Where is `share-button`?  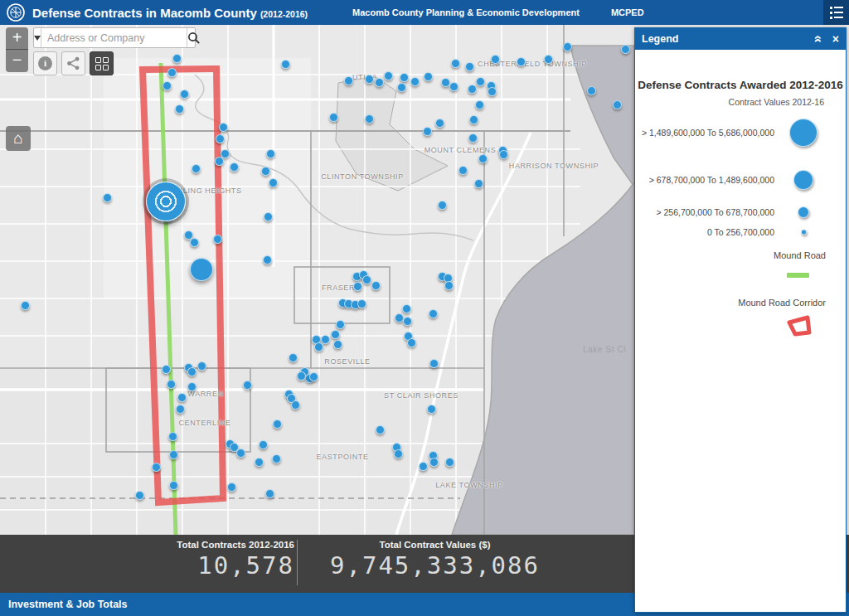 share-button is located at coordinates (73, 63).